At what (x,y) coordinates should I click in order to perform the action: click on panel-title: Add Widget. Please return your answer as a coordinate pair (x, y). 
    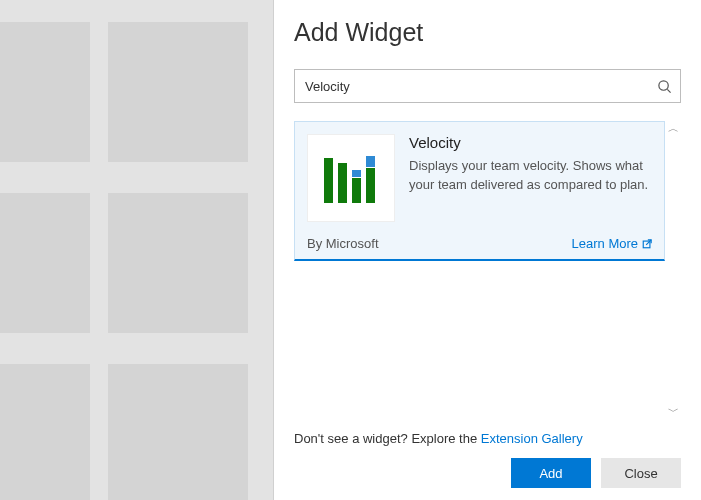
    Looking at the image, I should click on (488, 32).